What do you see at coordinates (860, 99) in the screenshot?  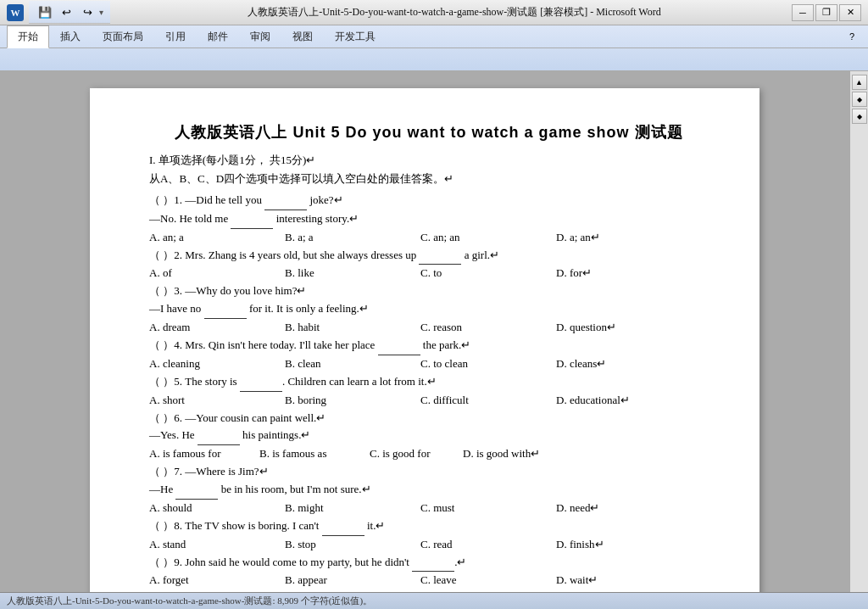 I see `tool-btn-2: ◆` at bounding box center [860, 99].